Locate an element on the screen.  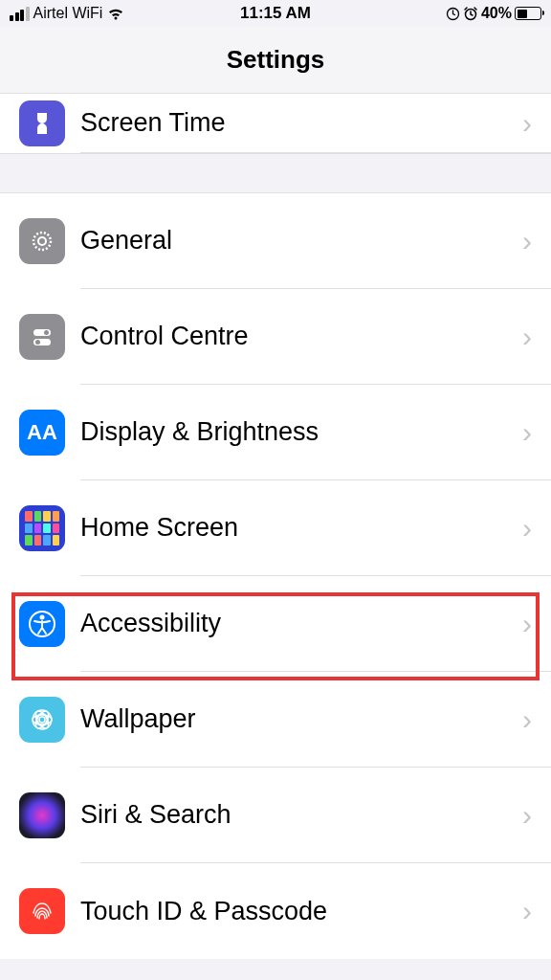
siri-icon is located at coordinates (42, 815).